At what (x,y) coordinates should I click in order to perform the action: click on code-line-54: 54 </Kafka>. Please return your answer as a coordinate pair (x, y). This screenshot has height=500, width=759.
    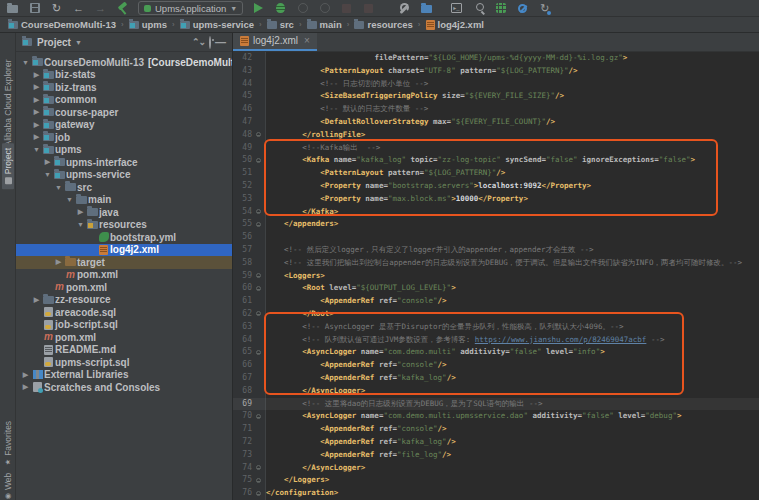
    Looking at the image, I should click on (496, 212).